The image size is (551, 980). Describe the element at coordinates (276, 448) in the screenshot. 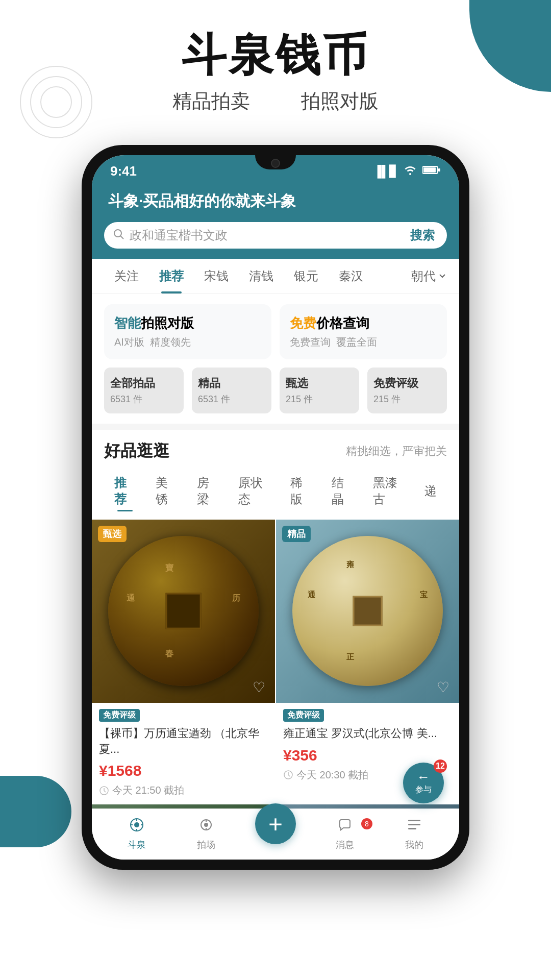

I see `section-header: 好品逛逛 精挑细选，严审把关` at that location.